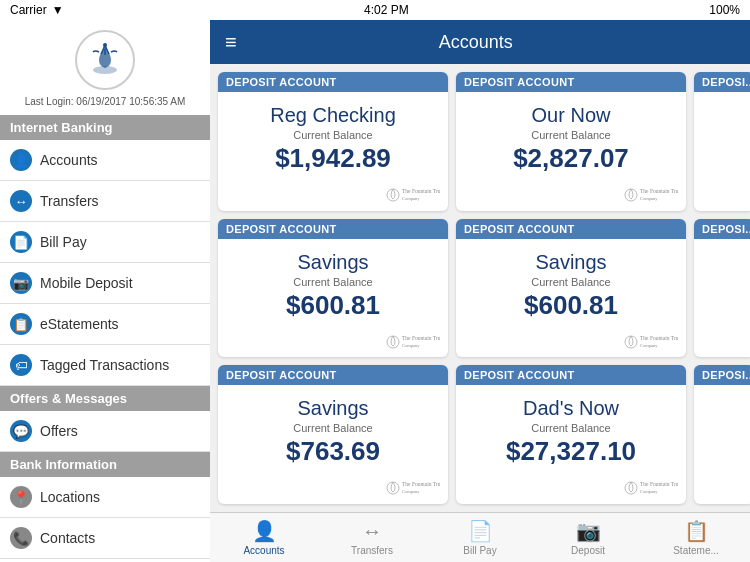 The image size is (750, 562). I want to click on estatements-label: eStatements, so click(80, 324).